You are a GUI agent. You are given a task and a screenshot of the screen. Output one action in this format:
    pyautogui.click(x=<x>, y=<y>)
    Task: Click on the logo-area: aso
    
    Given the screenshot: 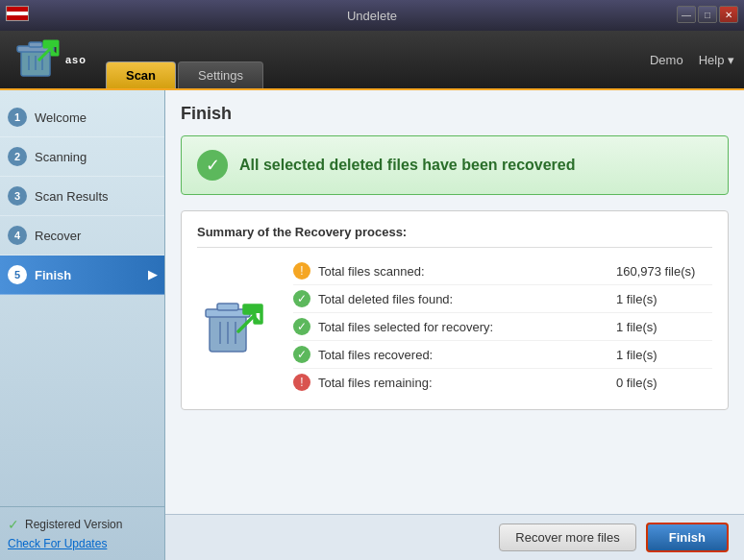 What is the action you would take?
    pyautogui.click(x=48, y=60)
    